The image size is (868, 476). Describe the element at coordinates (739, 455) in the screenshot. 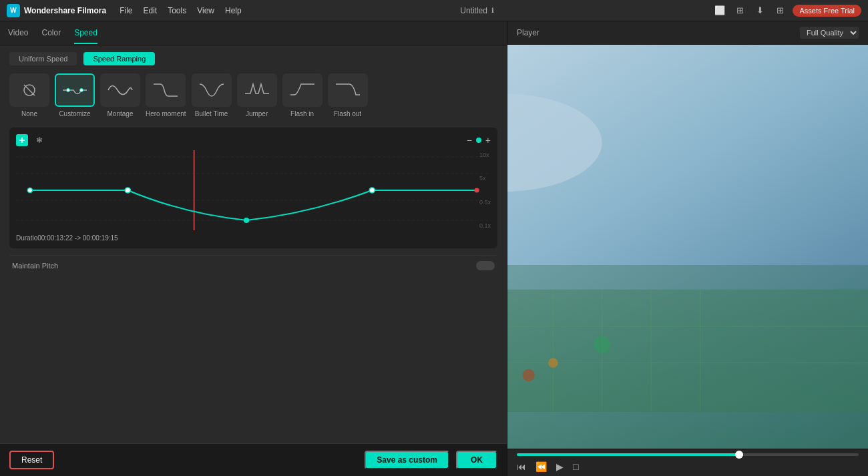

I see `progress-thumb` at that location.